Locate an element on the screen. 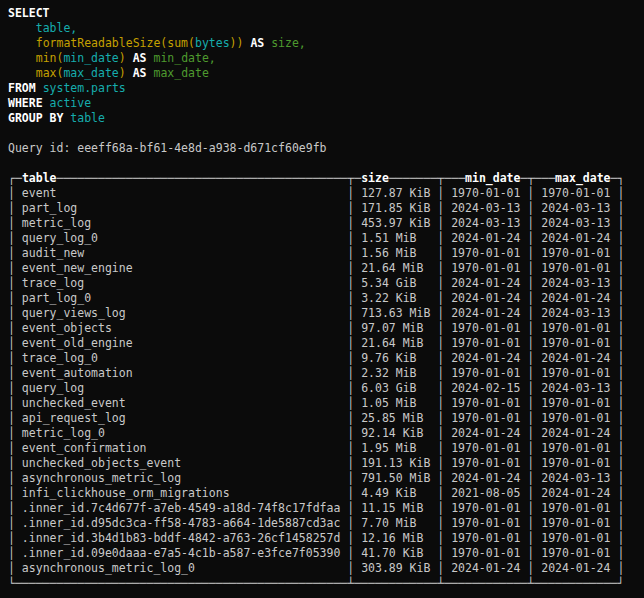 The width and height of the screenshot is (644, 598). table-row: │ metric_log_0 │ 92.14 KiB │ 2024-01-24 … is located at coordinates (326, 434).